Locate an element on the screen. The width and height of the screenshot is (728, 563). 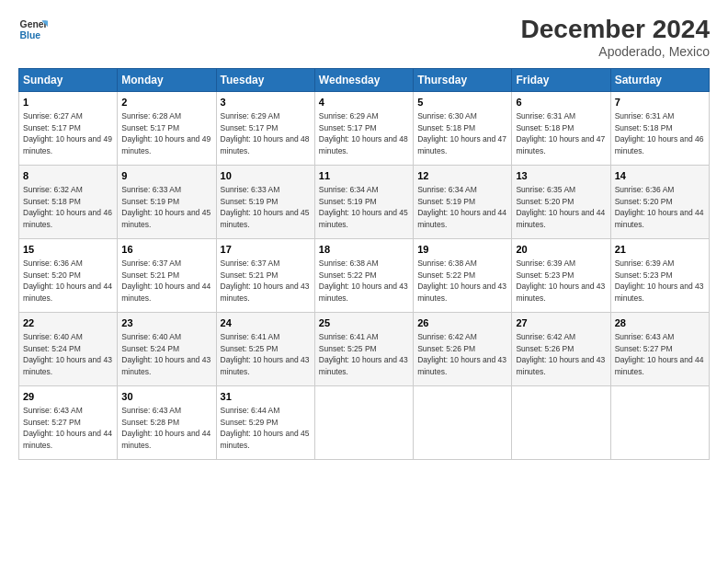
calendar-day-cell: 26Sunrise: 6:42 AMSunset: 5:26 PMDayligh… is located at coordinates (463, 350).